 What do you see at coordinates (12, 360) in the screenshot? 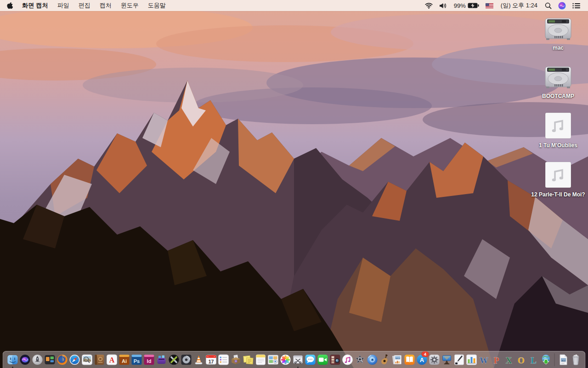
I see `finder-icon` at bounding box center [12, 360].